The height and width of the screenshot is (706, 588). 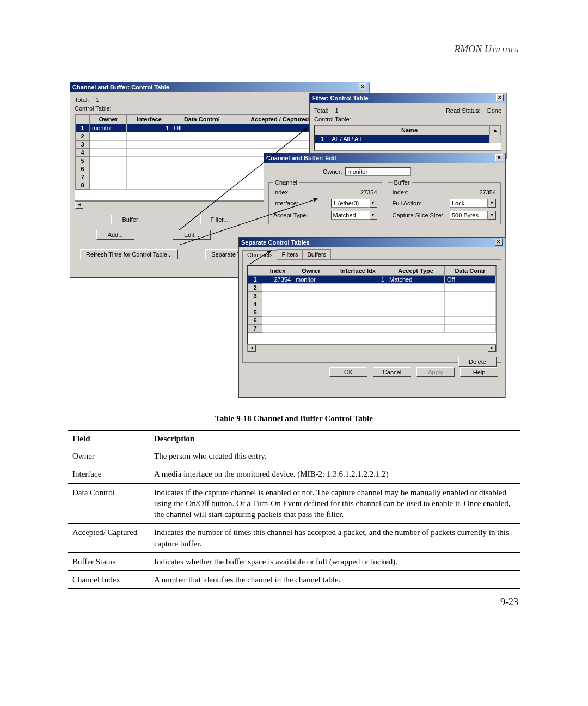 I want to click on w2-table: Name ▲ 1 All / All / All, so click(x=408, y=134).